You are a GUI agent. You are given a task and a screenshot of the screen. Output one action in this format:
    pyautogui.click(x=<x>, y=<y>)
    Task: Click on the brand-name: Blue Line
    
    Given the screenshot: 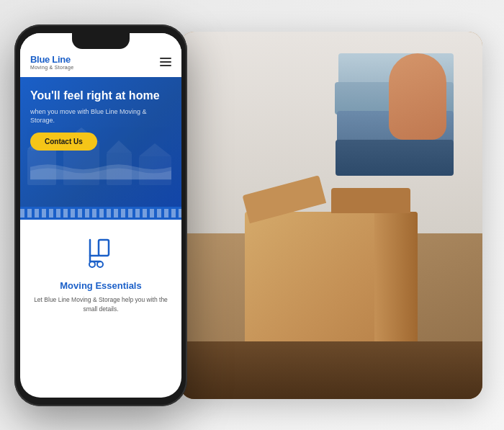 What is the action you would take?
    pyautogui.click(x=52, y=60)
    